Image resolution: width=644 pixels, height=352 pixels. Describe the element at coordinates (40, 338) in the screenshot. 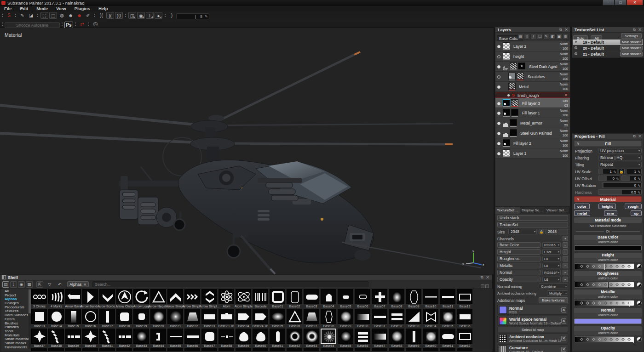

I see `shelf-item-base37: Base37` at that location.